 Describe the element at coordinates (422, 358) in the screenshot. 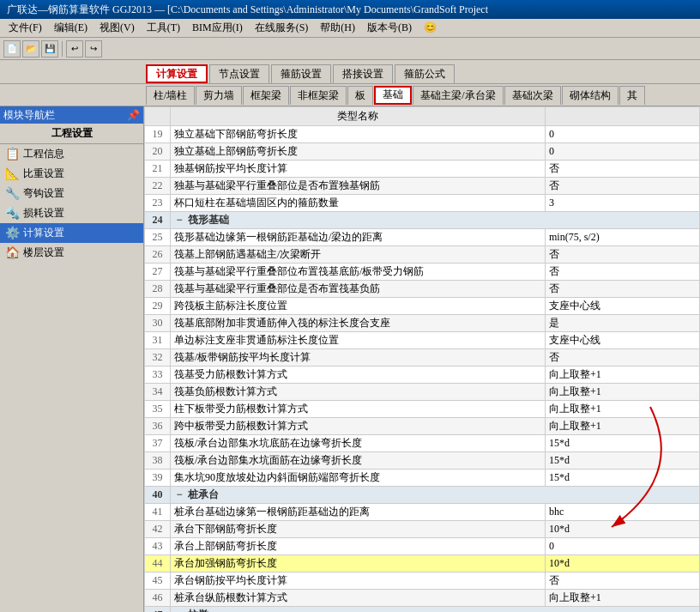

I see `table-row: 32 筏基/板带钢筋按平均长度计算 否` at that location.